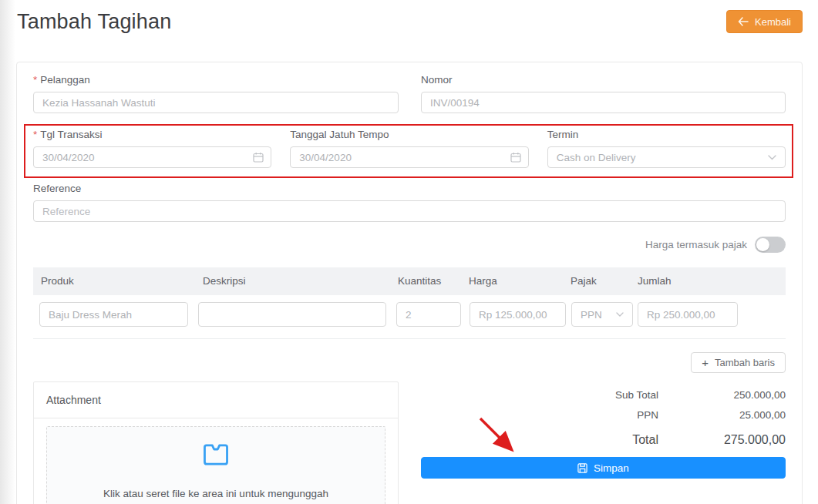 Image resolution: width=818 pixels, height=504 pixels. I want to click on add-row-label: Tambah baris, so click(745, 362).